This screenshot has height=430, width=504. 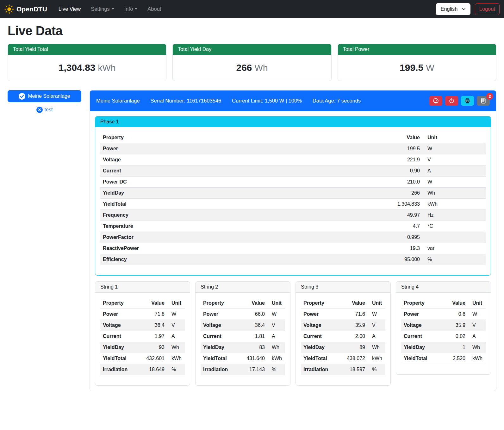 What do you see at coordinates (154, 9) in the screenshot?
I see `nav-item-about: About` at bounding box center [154, 9].